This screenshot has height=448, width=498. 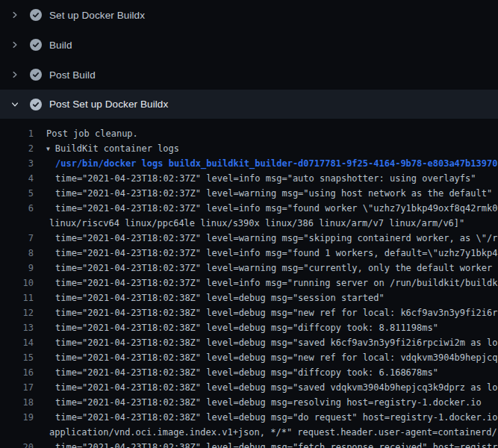 What do you see at coordinates (249, 373) in the screenshot?
I see `log-line-16: 16time="2021-04-23T18:02:38Z" level=debu…` at bounding box center [249, 373].